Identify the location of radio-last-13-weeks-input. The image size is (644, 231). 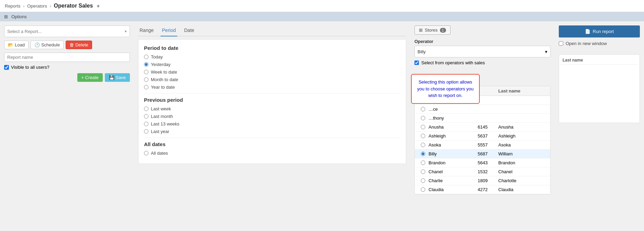
(146, 124).